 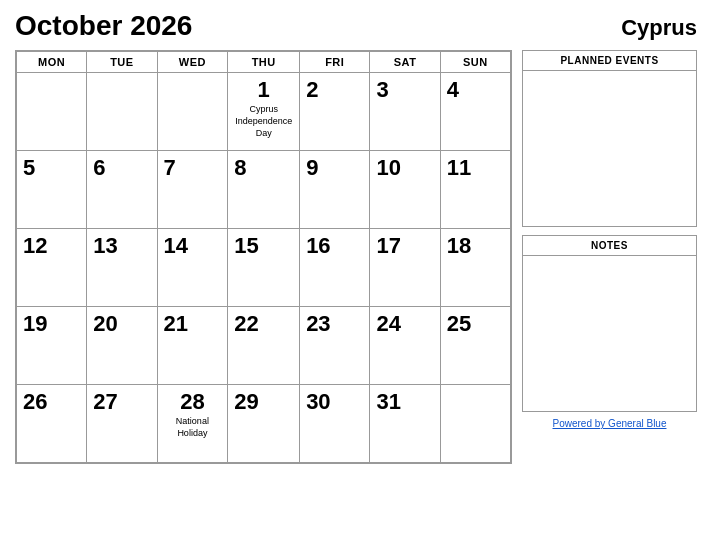 I want to click on day-number: 3, so click(x=404, y=90).